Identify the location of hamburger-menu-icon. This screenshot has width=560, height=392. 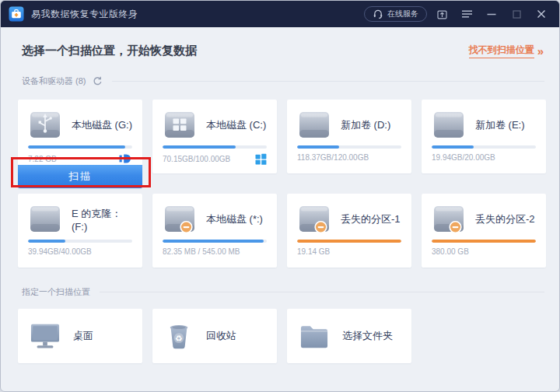
(467, 14).